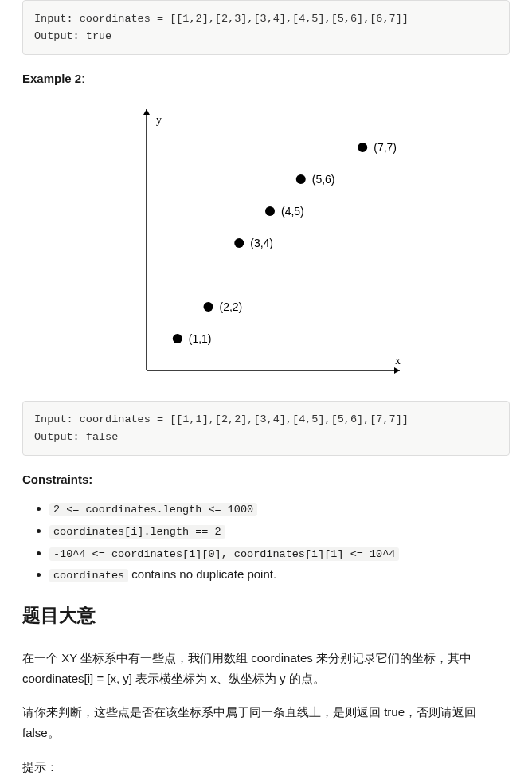  Describe the element at coordinates (266, 767) in the screenshot. I see `cn-hint-label: 提示：` at that location.